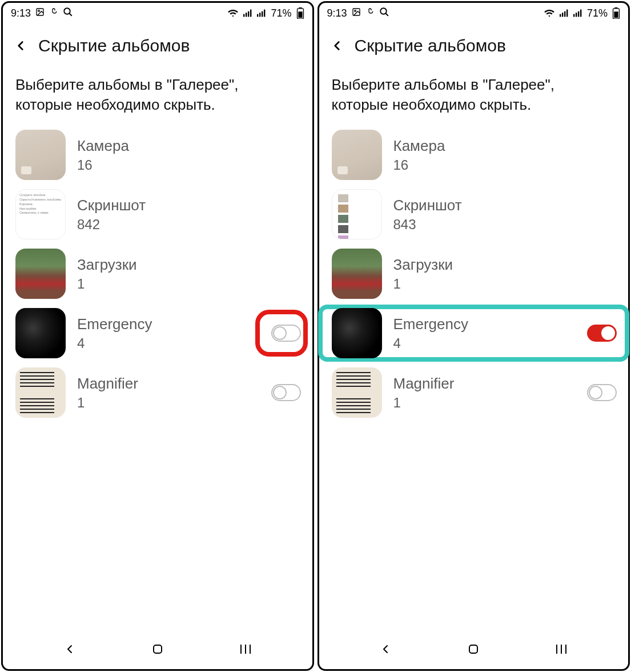 This screenshot has width=631, height=672. I want to click on album-count: 842, so click(189, 225).